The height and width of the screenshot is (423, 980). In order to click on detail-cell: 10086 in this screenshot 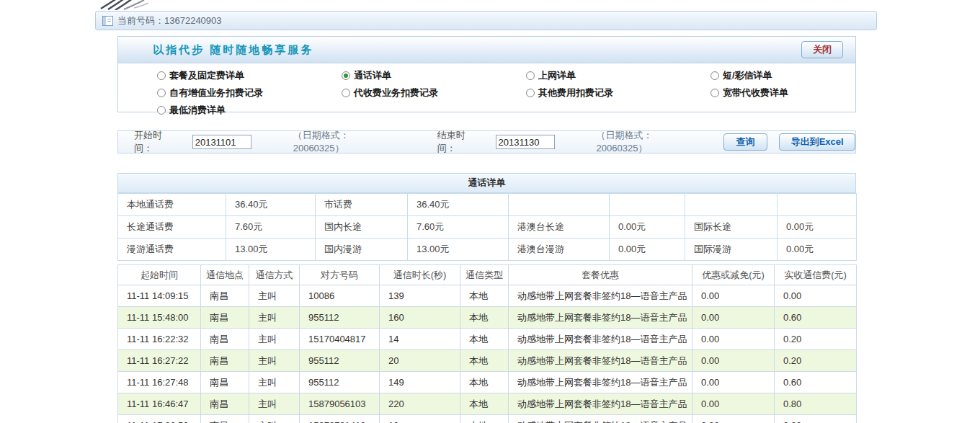, I will do `click(340, 296)`.